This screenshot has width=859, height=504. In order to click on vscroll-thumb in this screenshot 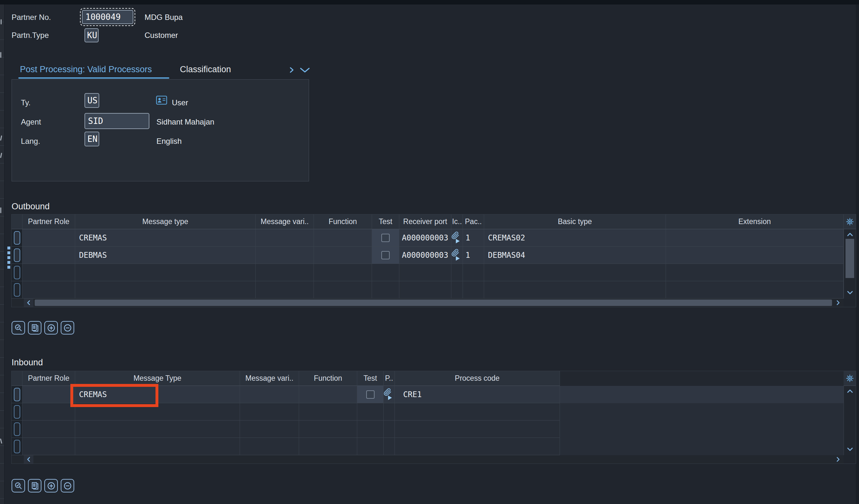, I will do `click(850, 258)`.